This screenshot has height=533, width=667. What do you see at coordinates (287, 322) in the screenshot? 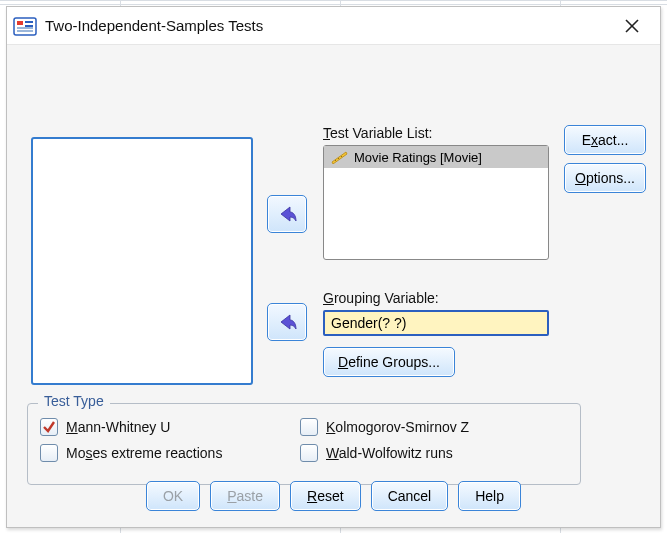
I see `move-to-grouping-variable-button` at bounding box center [287, 322].